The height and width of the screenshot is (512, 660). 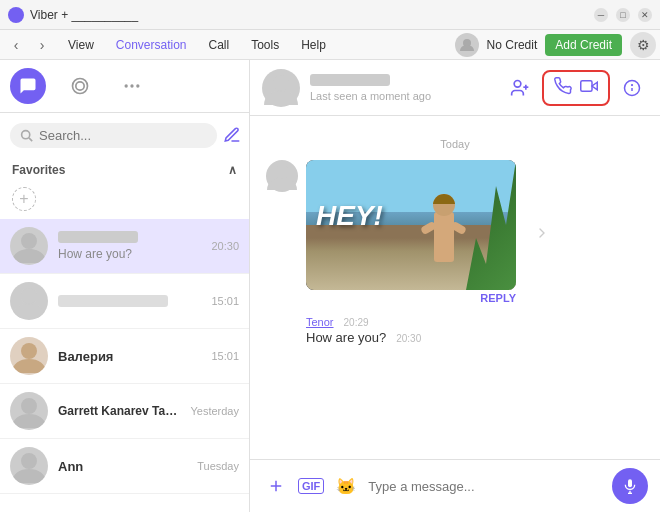 I want to click on gif-container: HEY!, so click(x=411, y=225).